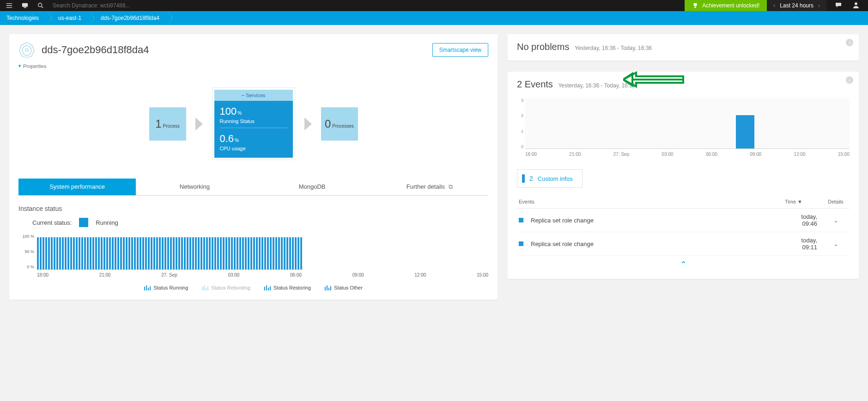 The image size is (868, 401). I want to click on breadcrumb: Technologies us-east-1 dds-7goe2b96d18f8…, so click(434, 18).